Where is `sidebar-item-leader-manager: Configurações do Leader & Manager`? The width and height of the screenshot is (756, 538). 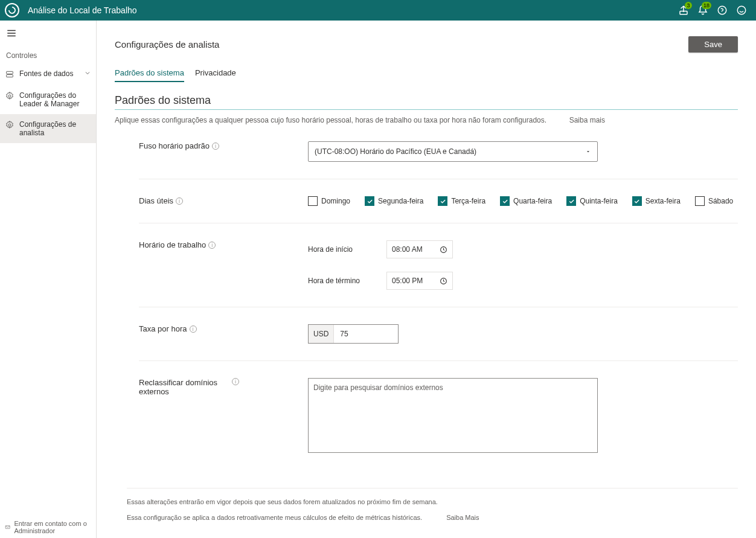 sidebar-item-leader-manager: Configurações do Leader & Manager is located at coordinates (48, 100).